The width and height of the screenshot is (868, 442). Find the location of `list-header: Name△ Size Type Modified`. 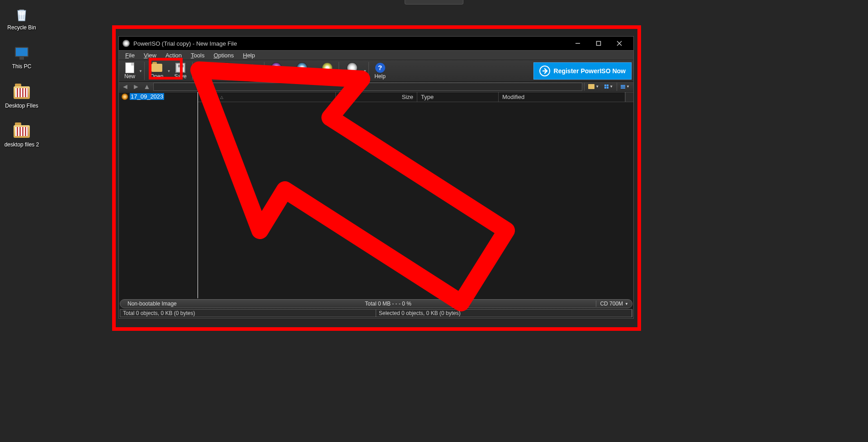

list-header: Name△ Size Type Modified is located at coordinates (416, 97).